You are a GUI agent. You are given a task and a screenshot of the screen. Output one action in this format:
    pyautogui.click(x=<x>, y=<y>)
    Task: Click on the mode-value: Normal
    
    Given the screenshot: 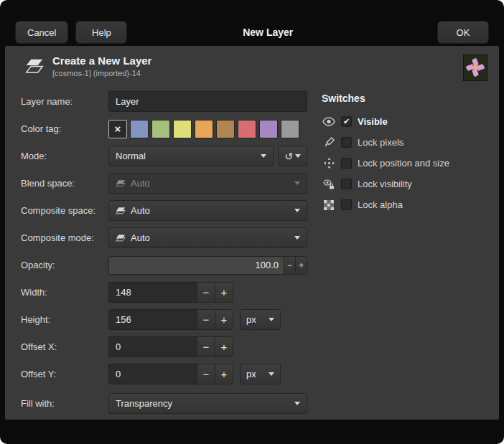 What is the action you would take?
    pyautogui.click(x=185, y=156)
    